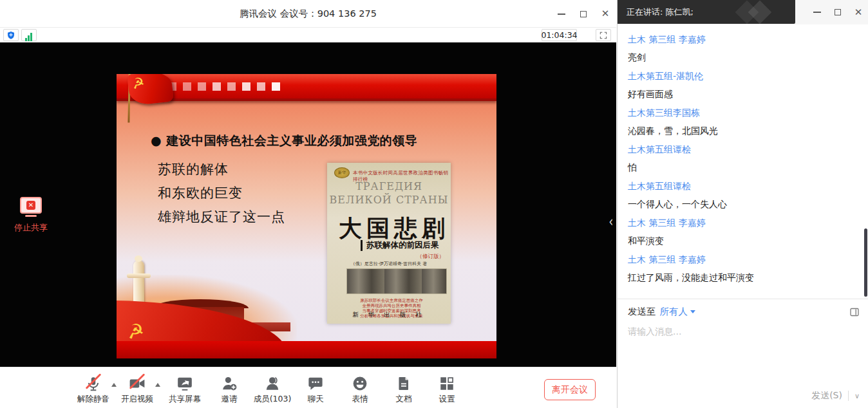  I want to click on slide-title: ● 建设中国特色社会主义事业必须加强党的领导, so click(284, 141).